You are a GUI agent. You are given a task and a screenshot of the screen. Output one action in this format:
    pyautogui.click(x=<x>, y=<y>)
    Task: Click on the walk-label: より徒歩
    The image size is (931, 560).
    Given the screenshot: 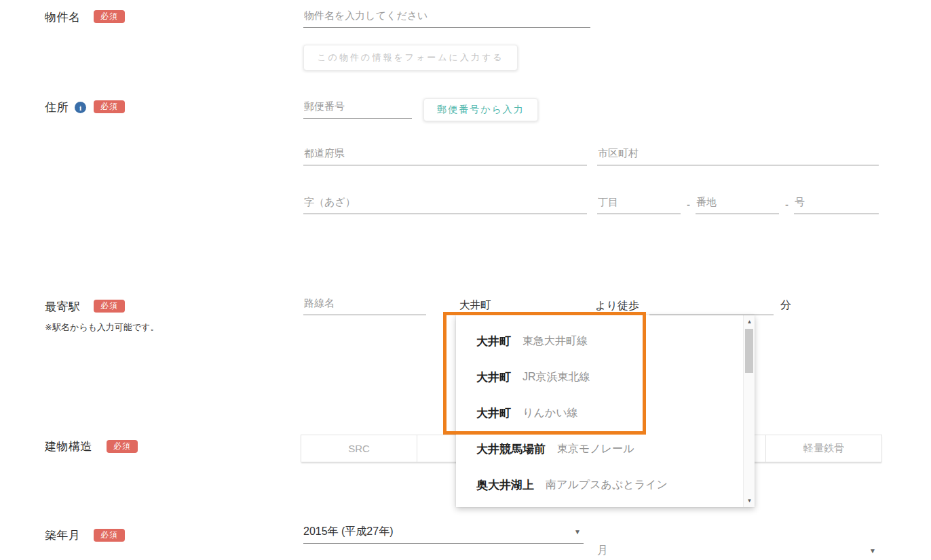 What is the action you would take?
    pyautogui.click(x=618, y=306)
    